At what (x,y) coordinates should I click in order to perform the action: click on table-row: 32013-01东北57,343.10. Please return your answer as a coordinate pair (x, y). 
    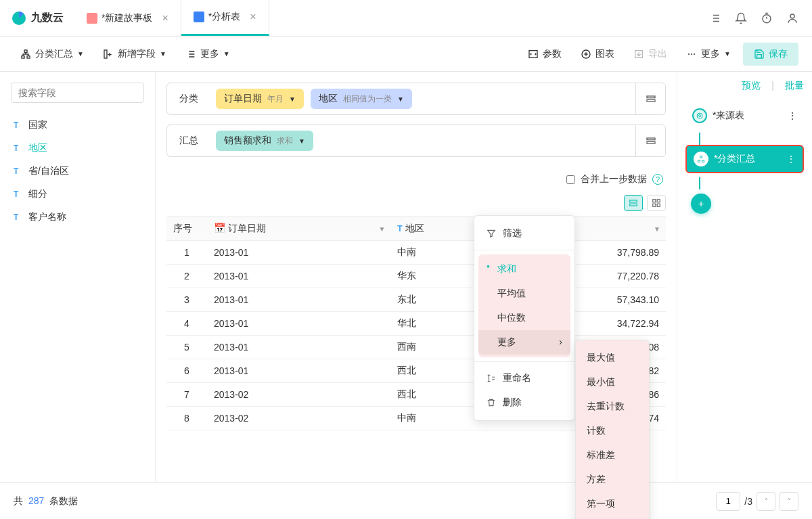
    Looking at the image, I should click on (416, 300).